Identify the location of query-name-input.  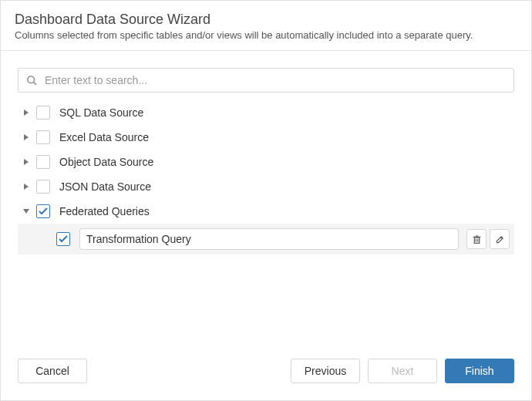
(269, 239).